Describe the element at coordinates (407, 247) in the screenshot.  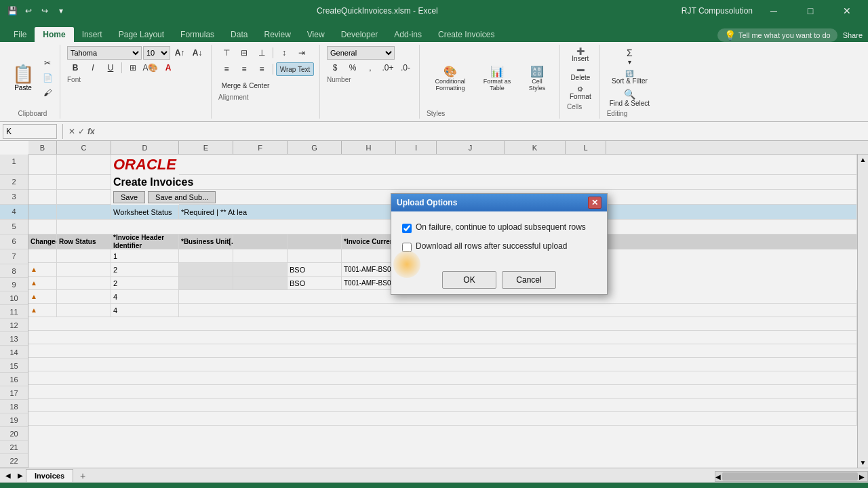
I see `option2-checkbox` at that location.